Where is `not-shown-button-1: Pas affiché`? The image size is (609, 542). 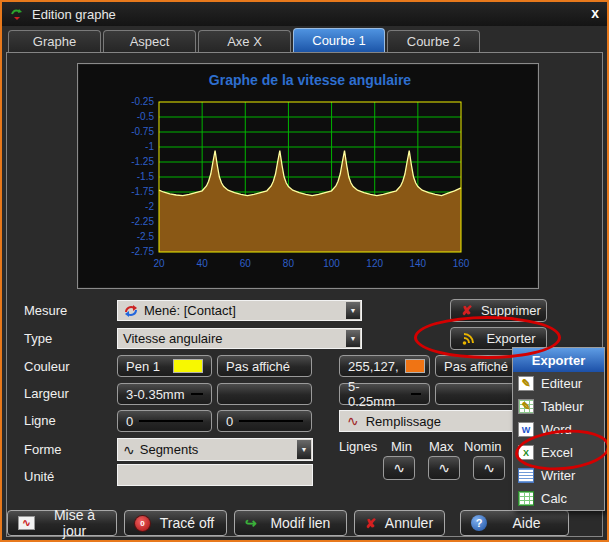 not-shown-button-1: Pas affiché is located at coordinates (264, 366).